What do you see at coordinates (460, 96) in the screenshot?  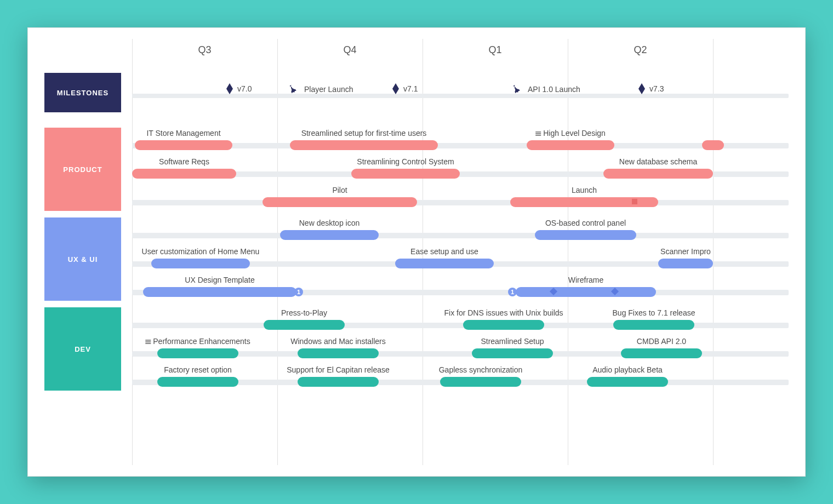 I see `row-track` at bounding box center [460, 96].